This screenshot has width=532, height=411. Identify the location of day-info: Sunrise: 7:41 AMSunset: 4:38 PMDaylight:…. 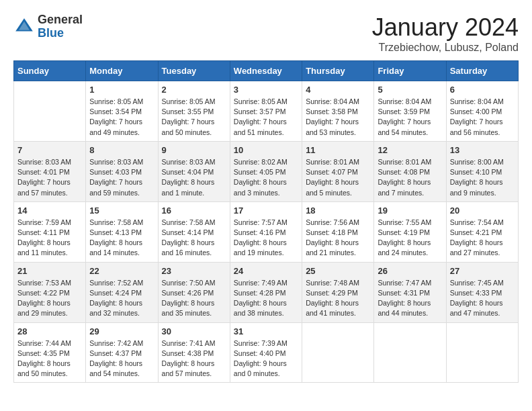
(194, 359).